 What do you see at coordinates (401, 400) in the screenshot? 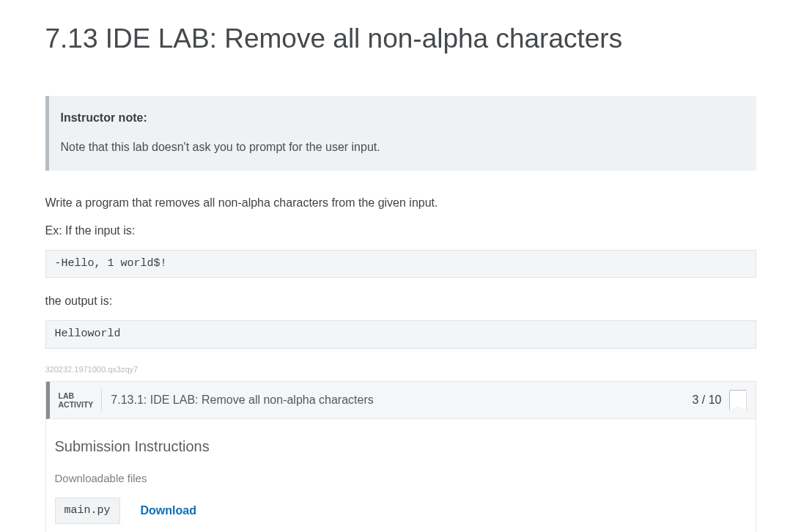
I see `lab-activity-header: LAB ACTIVITY 7.13.1: IDE LAB: Remove all…` at bounding box center [401, 400].